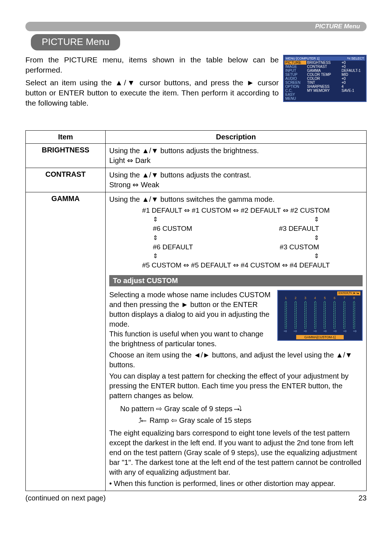 The width and height of the screenshot is (392, 556). Describe the element at coordinates (152, 93) in the screenshot. I see `intro-para-2: Select an item using the ▲/▼ cursor butt…` at that location.